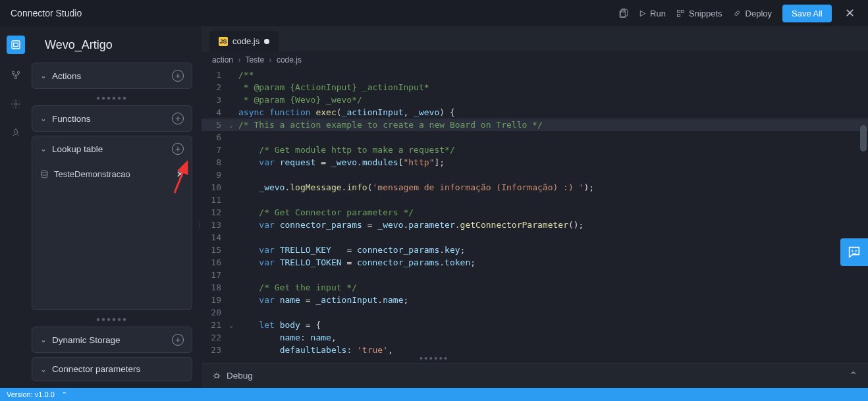 The image size is (868, 401). I want to click on code-text: /* Get module http to make a request*/, so click(553, 150).